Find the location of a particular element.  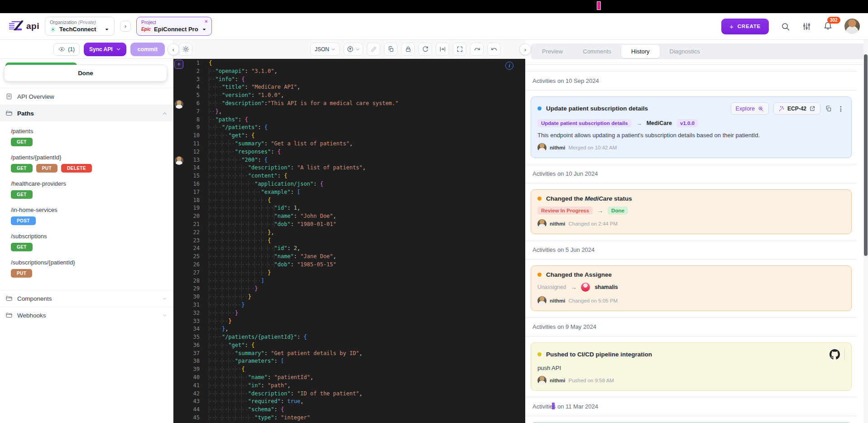

project-selector: ✕ Project Epic EpiConnect Pro is located at coordinates (174, 26).